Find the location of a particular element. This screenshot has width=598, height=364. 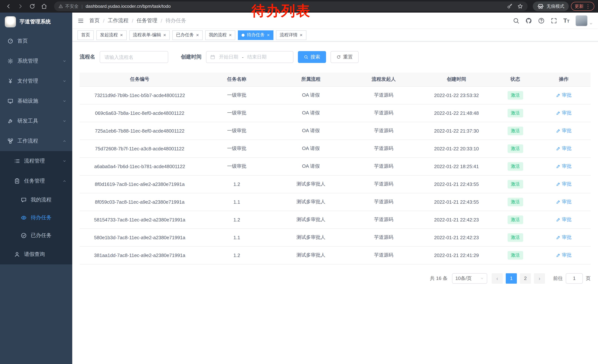

tab-item-1: 发起流程× is located at coordinates (111, 35).